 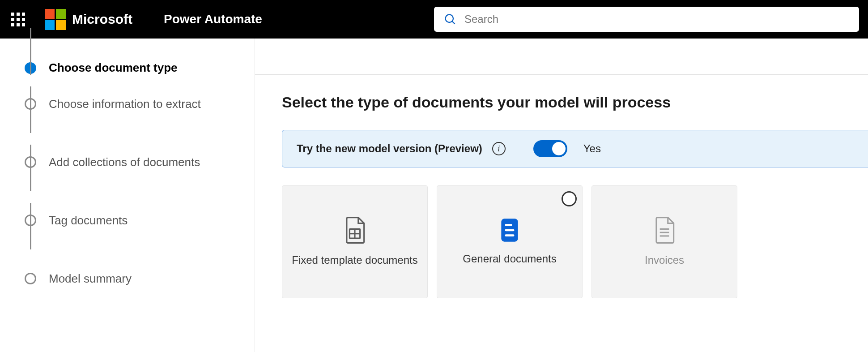 I want to click on selection-ring-icon, so click(x=569, y=199).